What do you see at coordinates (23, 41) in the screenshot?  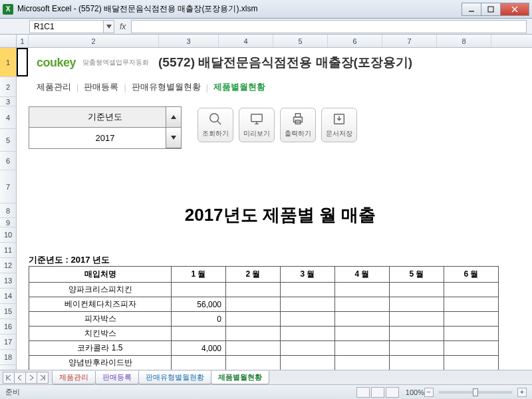 I see `col-header: 1` at bounding box center [23, 41].